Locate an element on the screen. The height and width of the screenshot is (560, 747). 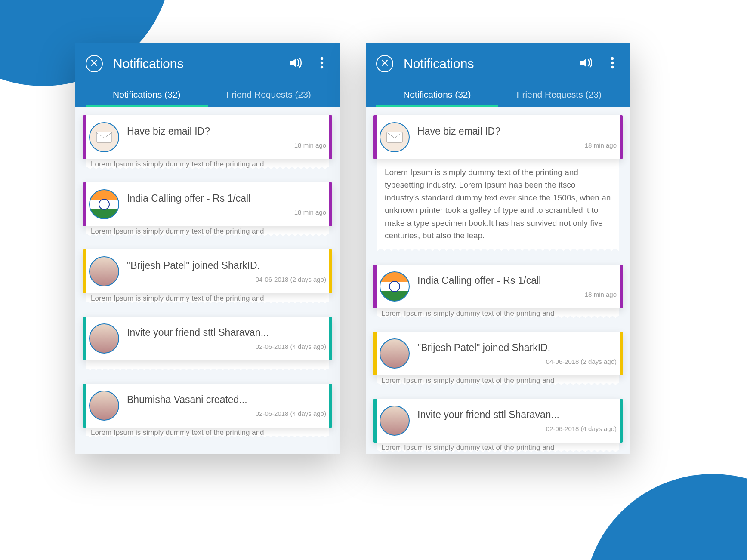
notification-preview is located at coordinates (207, 366).